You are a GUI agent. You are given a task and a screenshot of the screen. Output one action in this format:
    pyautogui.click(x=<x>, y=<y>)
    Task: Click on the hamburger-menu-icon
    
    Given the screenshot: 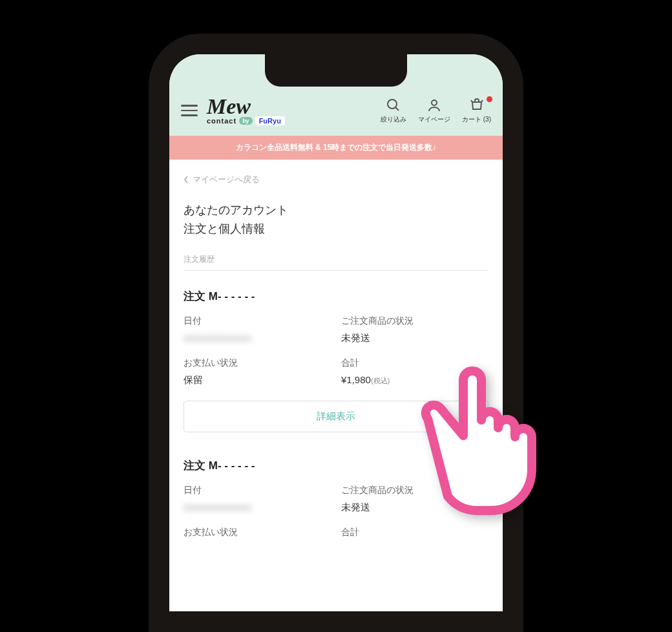 What is the action you would take?
    pyautogui.click(x=189, y=111)
    